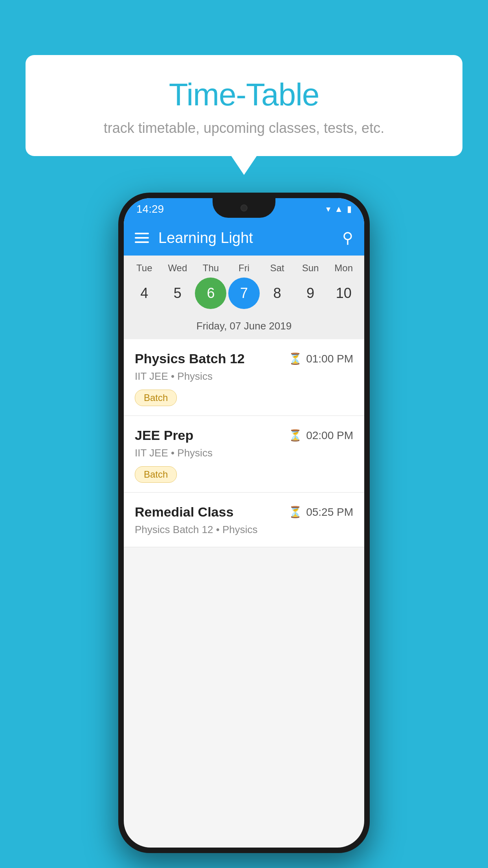  What do you see at coordinates (244, 454) in the screenshot?
I see `schedule-item-2: JEE Prep ⏳ 02:00 PM IIT JEE • Physics Ba…` at bounding box center [244, 454].